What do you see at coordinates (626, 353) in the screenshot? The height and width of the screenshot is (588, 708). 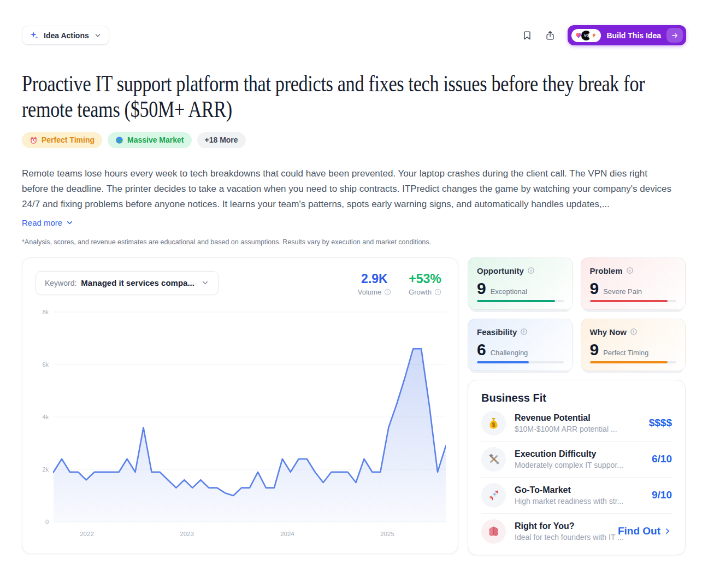 I see `score-label: Perfect Timing` at bounding box center [626, 353].